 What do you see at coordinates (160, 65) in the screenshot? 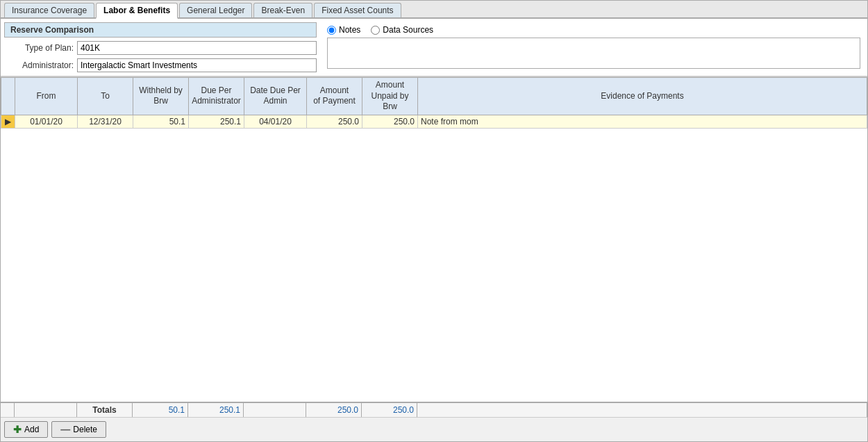
I see `administrator-row: Administrator:` at bounding box center [160, 65].